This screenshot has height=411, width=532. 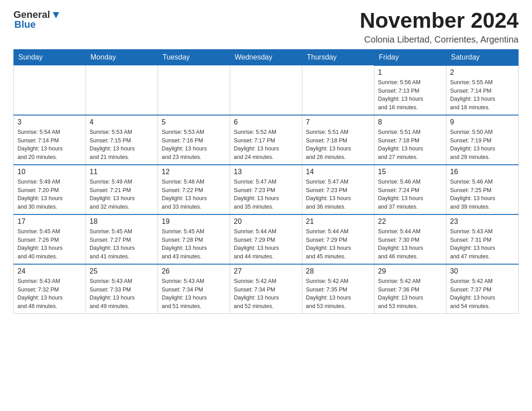 I want to click on calendar-day-cell: 3Sunrise: 5:54 AMSunset: 7:14 PMDaylight…, so click(x=50, y=140).